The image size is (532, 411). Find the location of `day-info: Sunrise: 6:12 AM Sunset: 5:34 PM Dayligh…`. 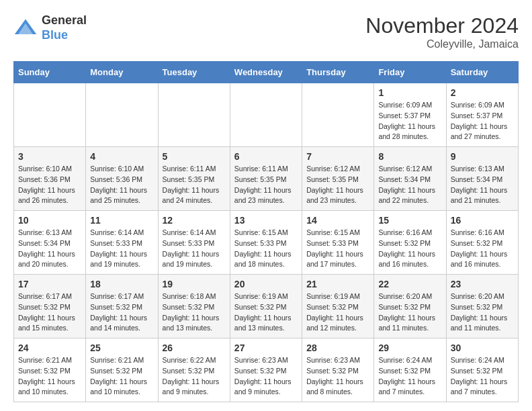

day-info: Sunrise: 6:12 AM Sunset: 5:34 PM Dayligh… is located at coordinates (410, 185).